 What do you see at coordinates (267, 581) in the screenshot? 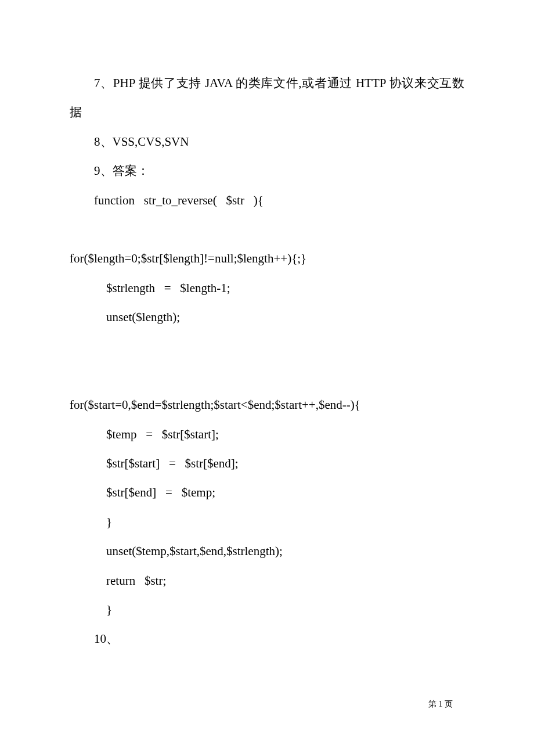
I see `code-line: return $str;` at bounding box center [267, 581].